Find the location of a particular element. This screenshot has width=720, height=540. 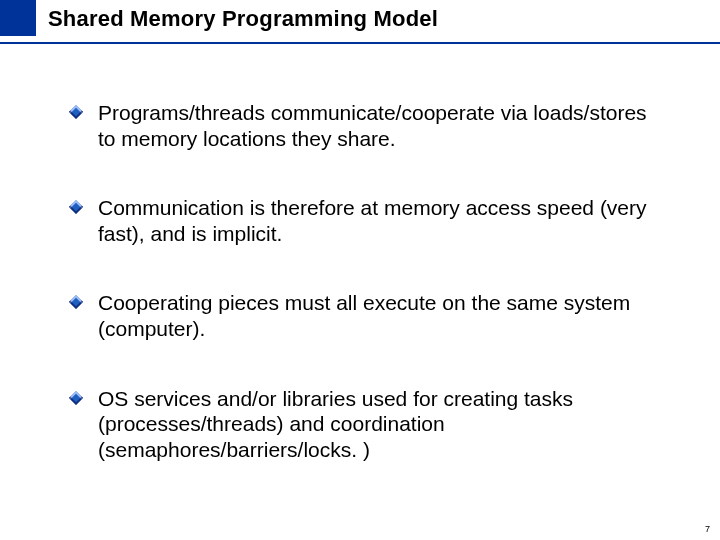

bullet-text: Cooperating pieces must all execute on t… is located at coordinates (379, 316).